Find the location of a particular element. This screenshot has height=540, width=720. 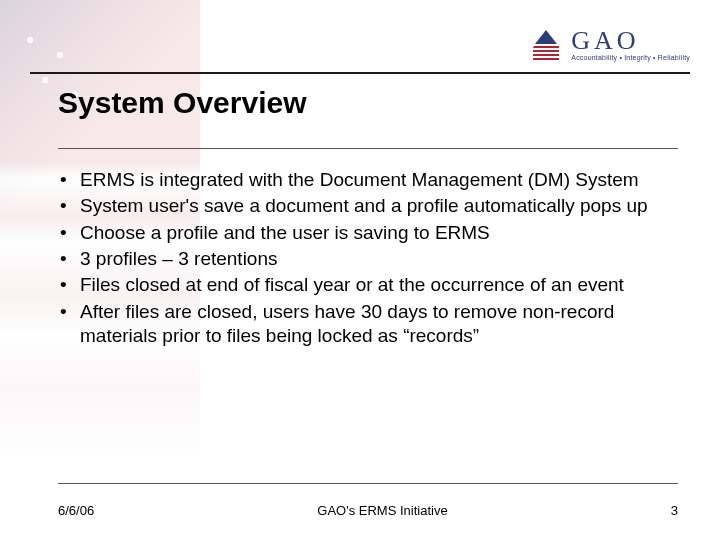

footer-title: GAO's ERMS Initiative is located at coordinates (382, 510).